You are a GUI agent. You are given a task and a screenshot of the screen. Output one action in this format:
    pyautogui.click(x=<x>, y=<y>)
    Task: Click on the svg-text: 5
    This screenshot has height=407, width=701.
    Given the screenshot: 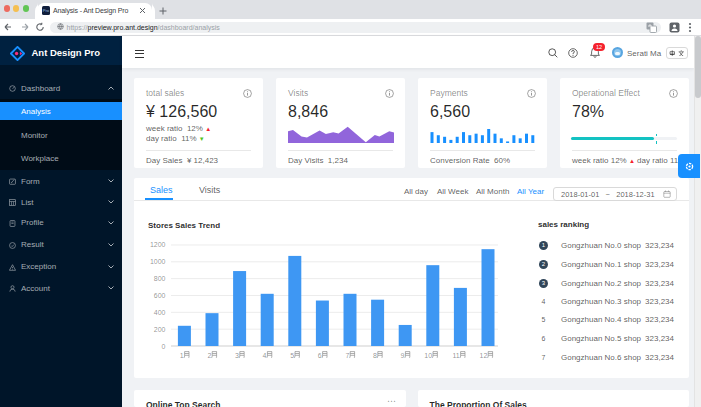 What is the action you would take?
    pyautogui.click(x=292, y=356)
    